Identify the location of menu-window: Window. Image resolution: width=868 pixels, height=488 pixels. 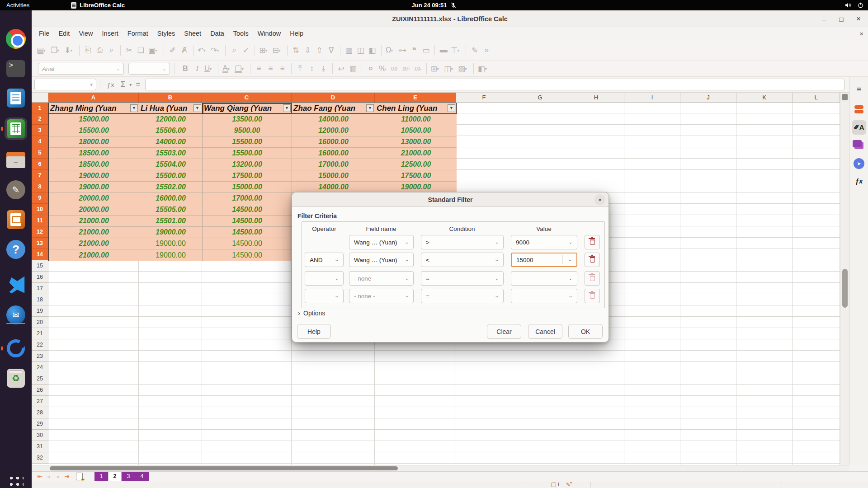
(269, 33).